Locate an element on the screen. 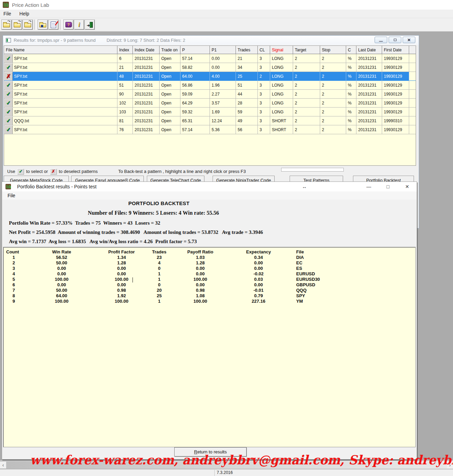 The width and height of the screenshot is (453, 476). bt-cell: 3 is located at coordinates (14, 268).